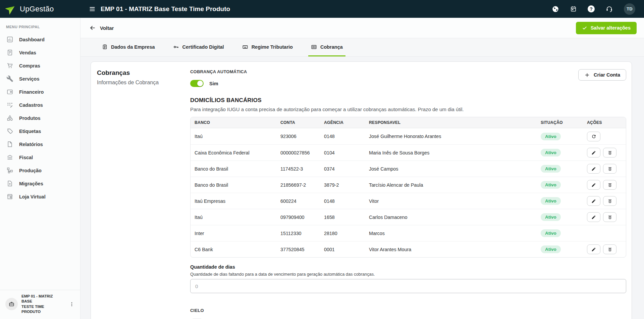 Image resolution: width=644 pixels, height=319 pixels. I want to click on sidebar-item-financeiro: Financeiro, so click(40, 92).